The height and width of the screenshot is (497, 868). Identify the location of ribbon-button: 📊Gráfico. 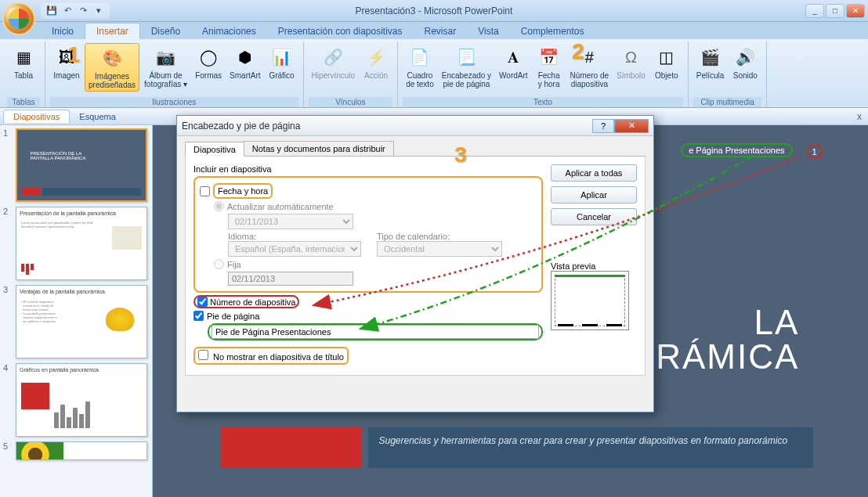
(282, 63).